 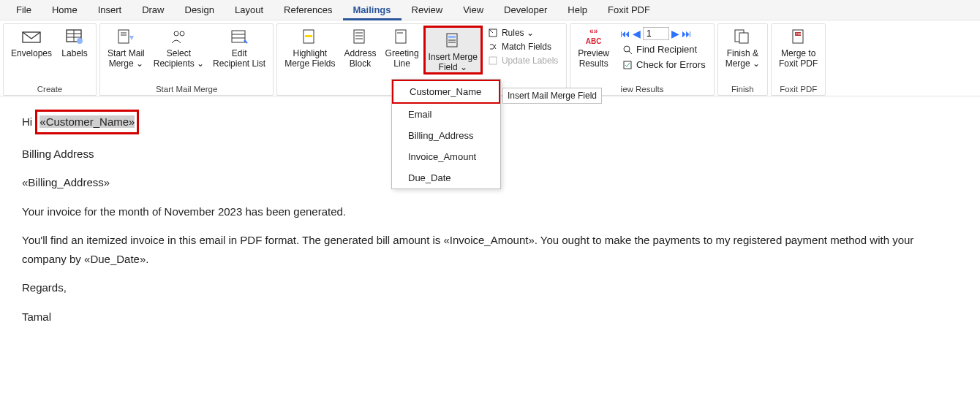 I want to click on tab-mailings: Mailings, so click(x=372, y=10).